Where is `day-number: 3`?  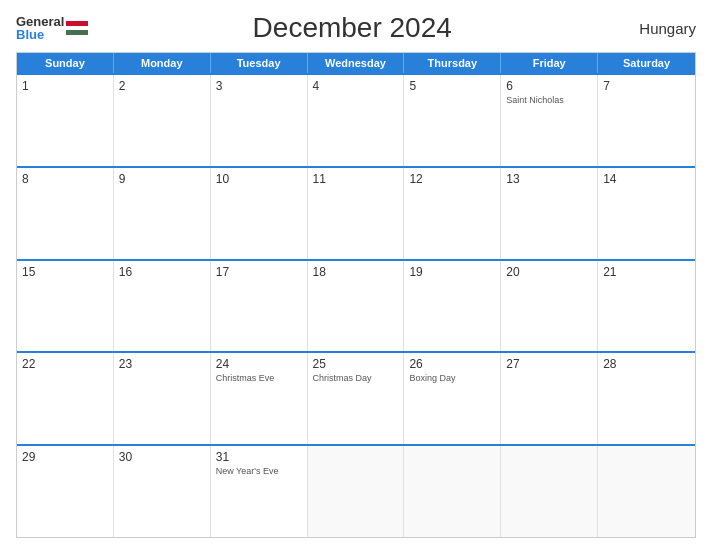
day-number: 3 is located at coordinates (259, 86).